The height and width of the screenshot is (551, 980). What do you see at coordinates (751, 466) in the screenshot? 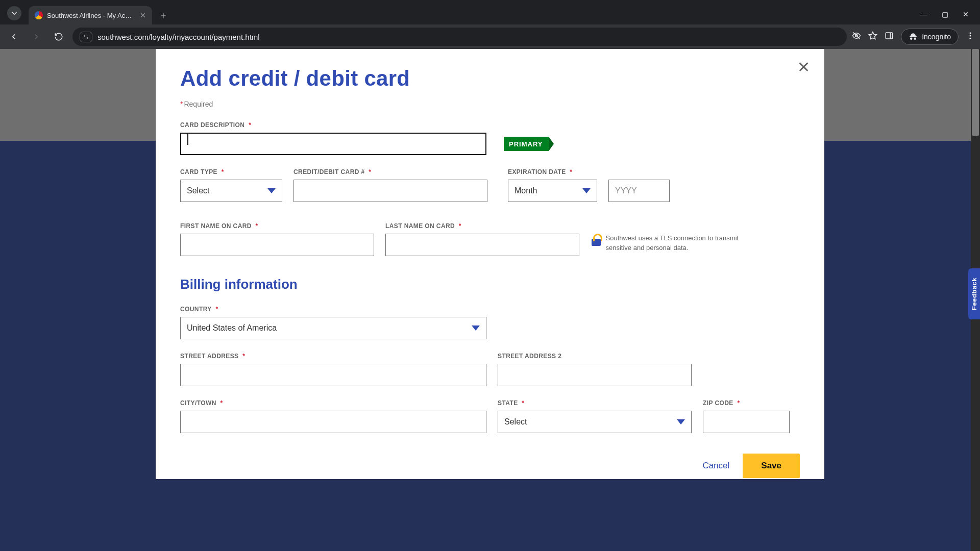
I see `modal-actions: Cancel Save` at bounding box center [751, 466].